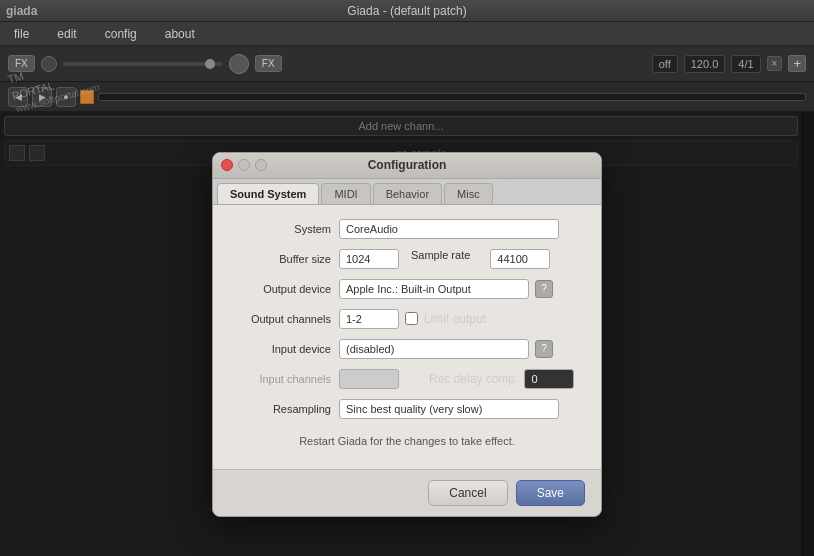  Describe the element at coordinates (284, 409) in the screenshot. I see `resampling-label: Resampling` at that location.